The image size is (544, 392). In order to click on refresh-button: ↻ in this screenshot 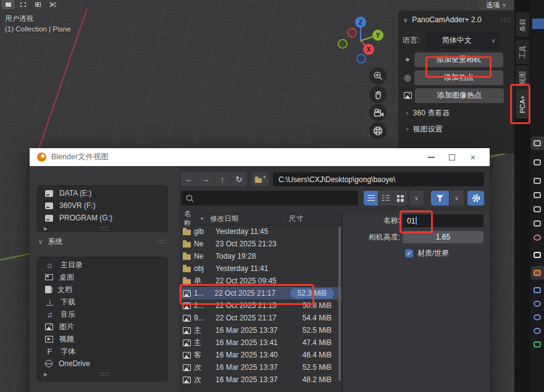, I will do `click(239, 179)`.